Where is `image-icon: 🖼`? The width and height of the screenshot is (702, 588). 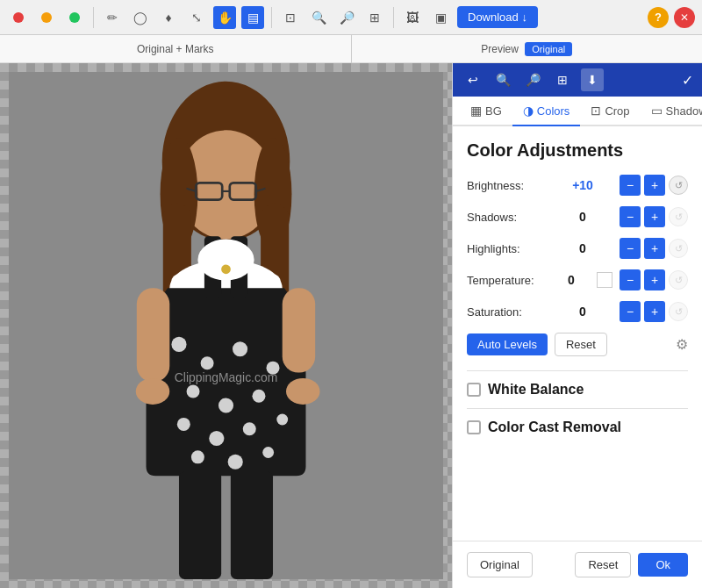
image-icon: 🖼 is located at coordinates (412, 18).